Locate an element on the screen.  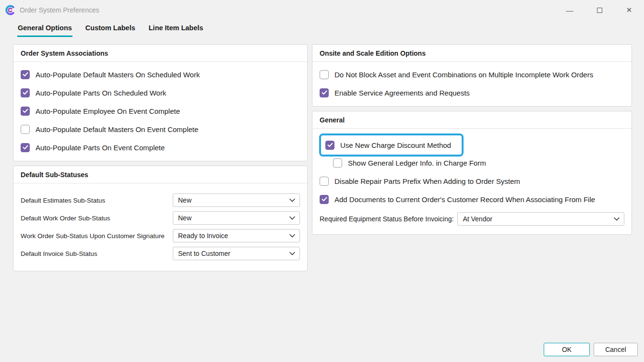
checkbox-auto-populate-parts-event-complete is located at coordinates (25, 148).